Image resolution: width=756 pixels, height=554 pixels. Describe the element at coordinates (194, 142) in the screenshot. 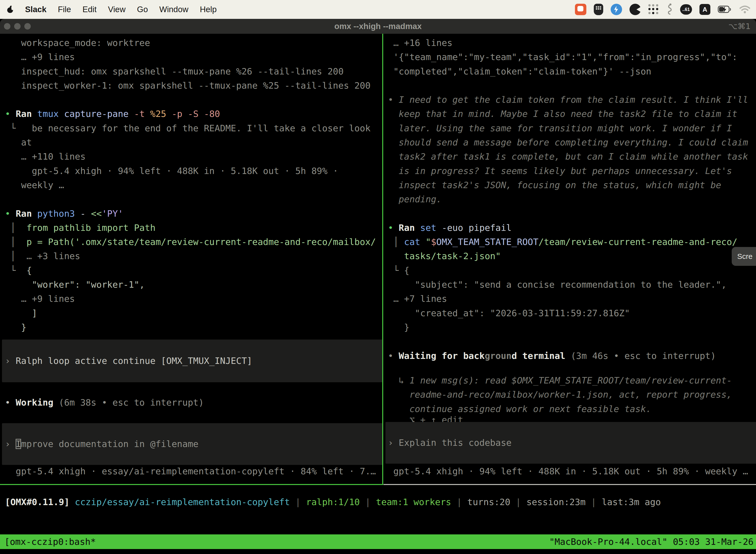

I see `terminal-line: at` at that location.